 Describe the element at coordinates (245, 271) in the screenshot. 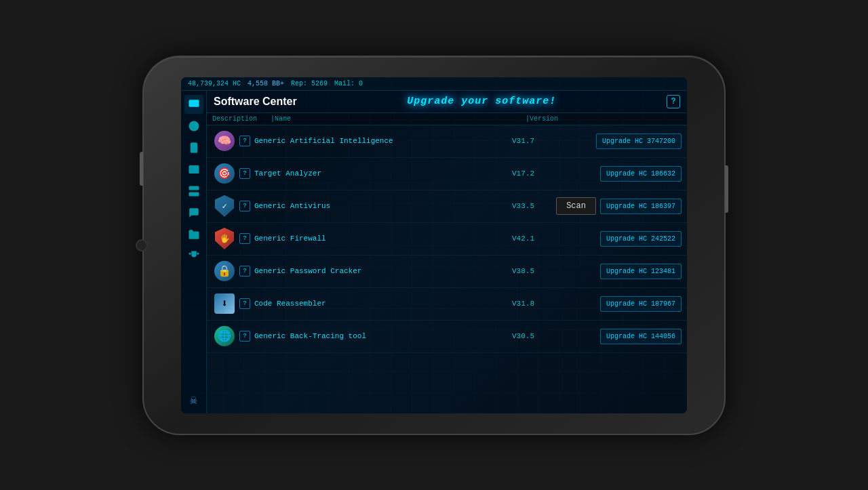

I see `help-icon-password: ?` at that location.